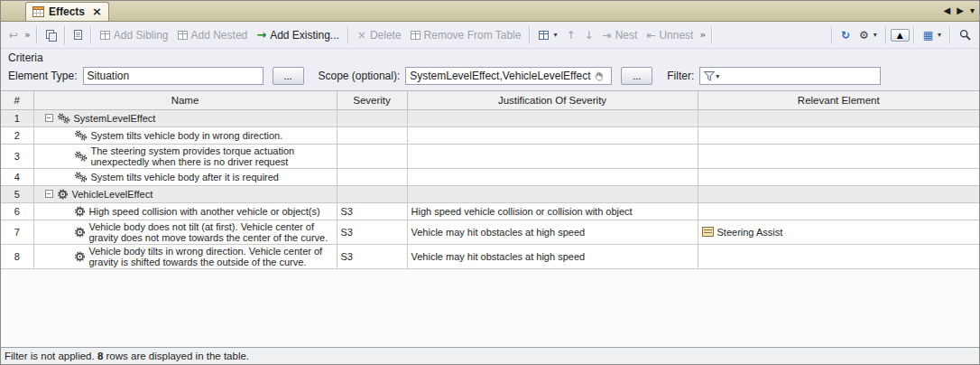  Describe the element at coordinates (960, 11) in the screenshot. I see `next-tab-icon: ▶` at that location.